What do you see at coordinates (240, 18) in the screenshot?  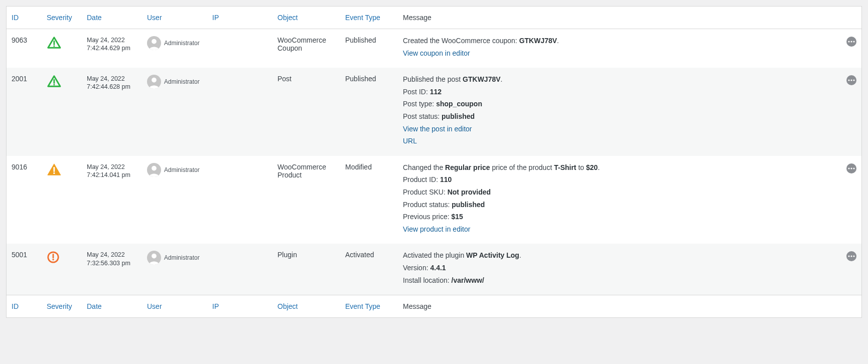 I see `col-header-ip: IP` at bounding box center [240, 18].